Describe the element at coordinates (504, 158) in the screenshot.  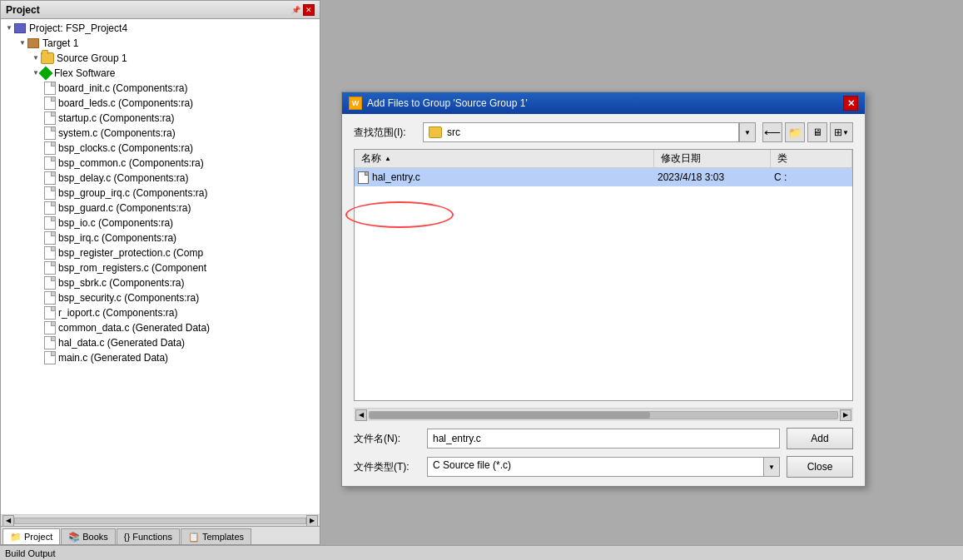
I see `name-column-header: 名称 ▲` at that location.